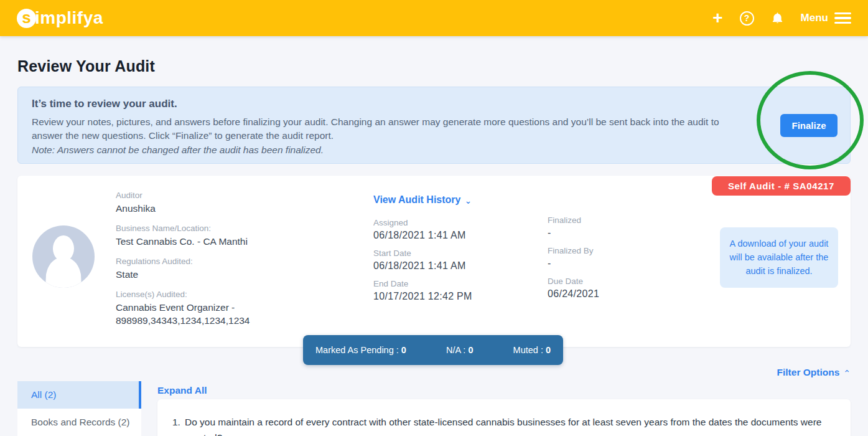 Image resolution: width=868 pixels, height=436 pixels. I want to click on audit-dates-column-1: View Audit History ⌄ Assigned 06/18/2021…, so click(448, 252).